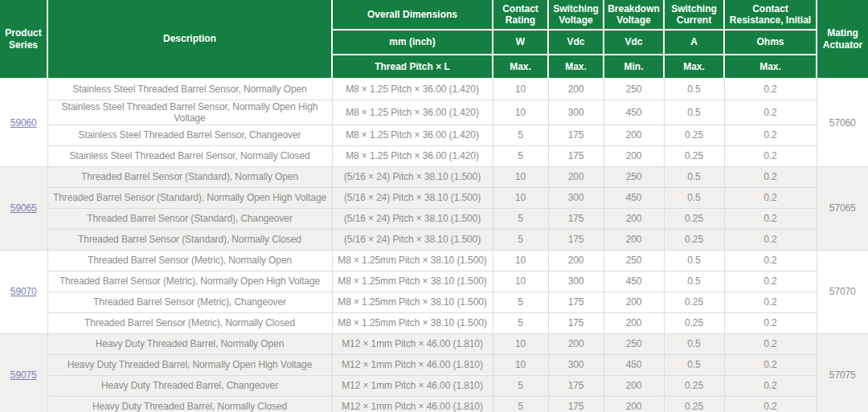  What do you see at coordinates (633, 42) in the screenshot?
I see `header-unit-breakdown-voltage: Vdc` at bounding box center [633, 42].